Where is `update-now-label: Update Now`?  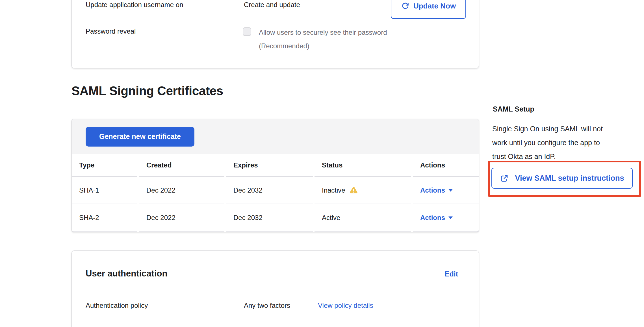
update-now-label: Update Now is located at coordinates (435, 6).